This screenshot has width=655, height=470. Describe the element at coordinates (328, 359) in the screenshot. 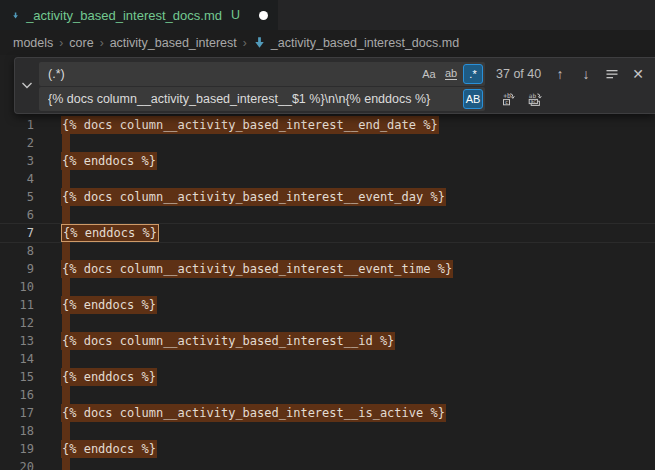

I see `code-line: 14` at that location.